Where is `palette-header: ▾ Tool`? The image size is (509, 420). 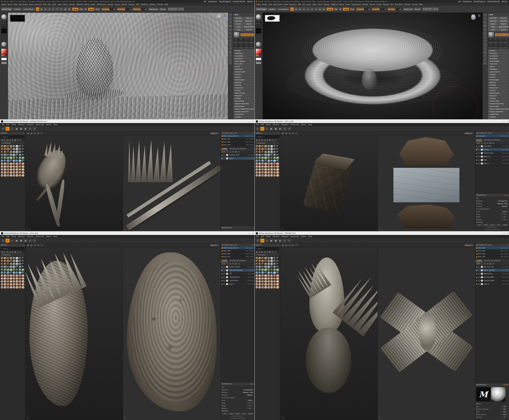
palette-header: ▾ Tool is located at coordinates (498, 15).